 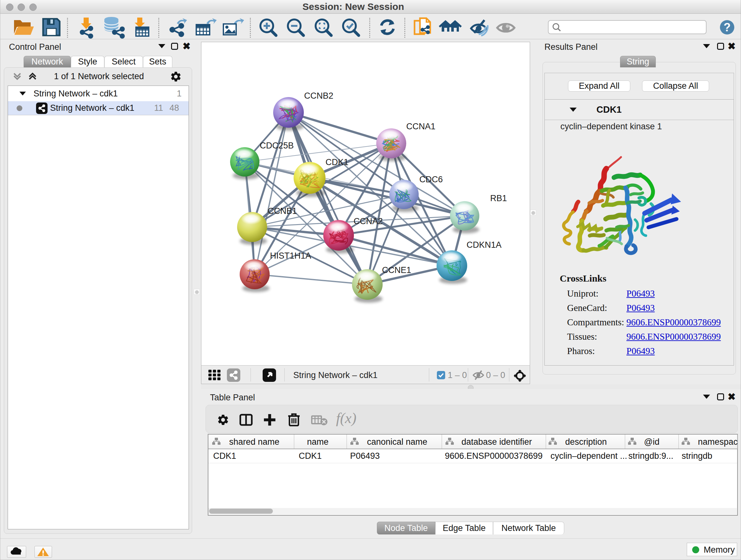 What do you see at coordinates (319, 96) in the screenshot?
I see `svg-text: CCNB2` at bounding box center [319, 96].